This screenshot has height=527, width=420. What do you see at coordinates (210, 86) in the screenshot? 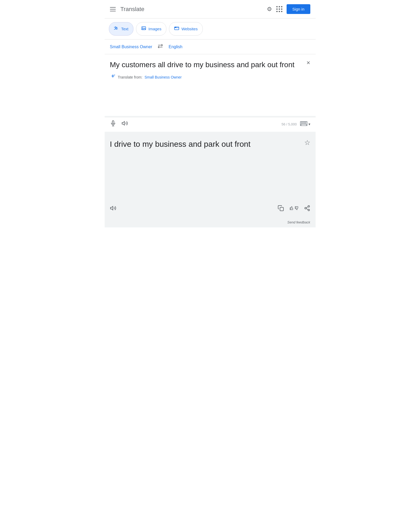
I see `source-text-area: My customers all drive to my business an…` at bounding box center [210, 86].